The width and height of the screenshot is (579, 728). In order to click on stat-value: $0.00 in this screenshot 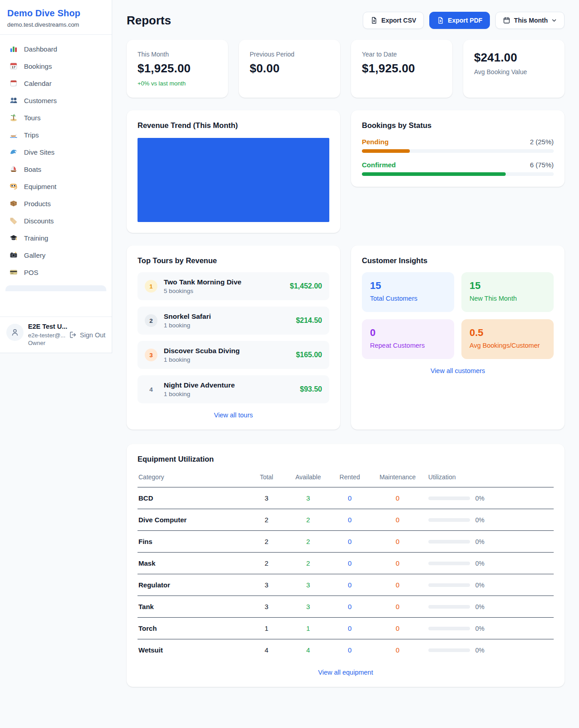, I will do `click(290, 69)`.